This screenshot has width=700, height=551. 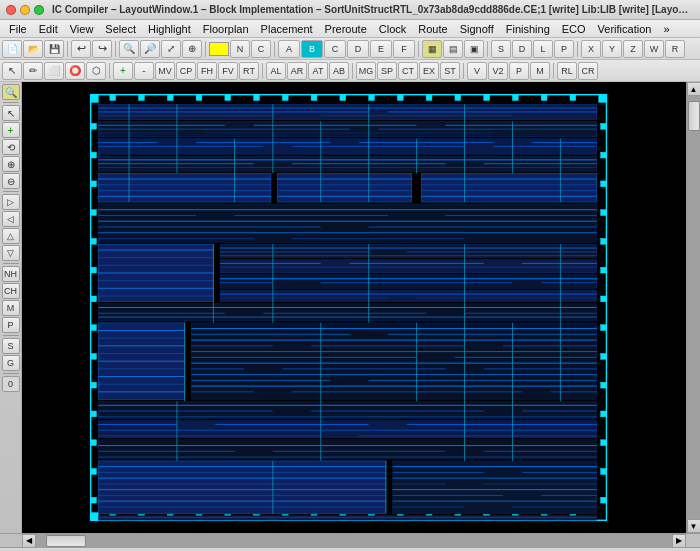 What do you see at coordinates (249, 71) in the screenshot?
I see `tb2-rot: RT` at bounding box center [249, 71].